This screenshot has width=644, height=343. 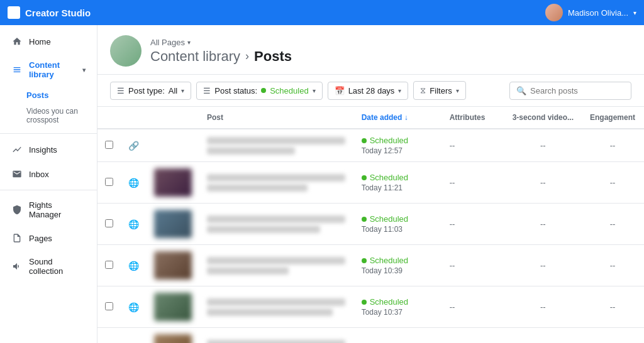 What do you see at coordinates (133, 146) in the screenshot?
I see `link-icon: 🔗` at bounding box center [133, 146].